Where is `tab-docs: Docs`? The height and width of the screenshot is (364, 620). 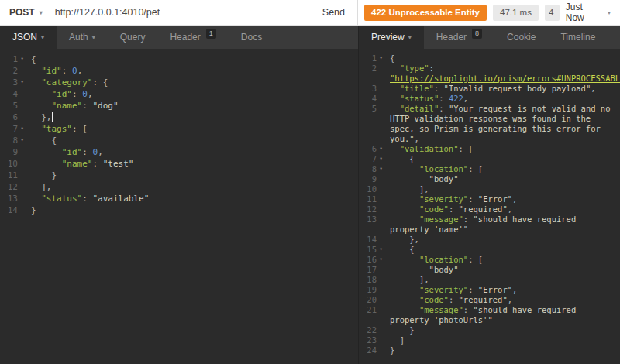 tab-docs: Docs is located at coordinates (251, 37).